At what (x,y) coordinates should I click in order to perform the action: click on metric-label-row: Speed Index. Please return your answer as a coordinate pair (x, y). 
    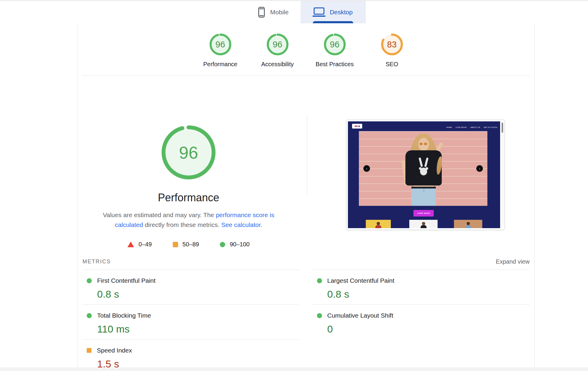
    Looking at the image, I should click on (193, 350).